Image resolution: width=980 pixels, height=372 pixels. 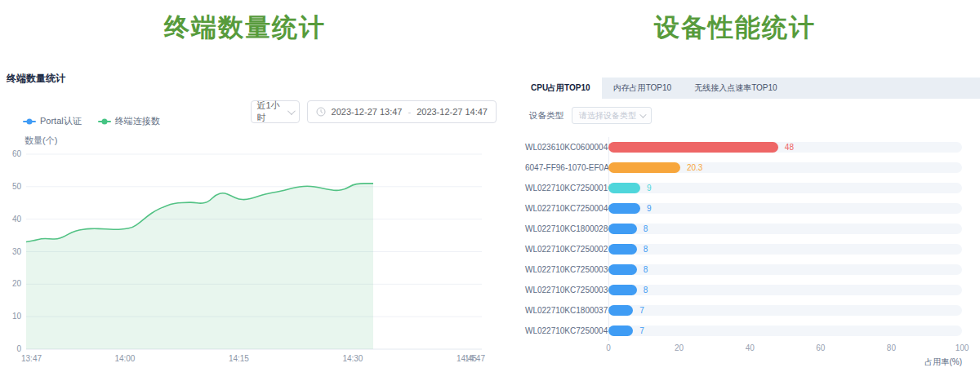 I want to click on bar-category-label: WL022710KC725000102, so click(x=562, y=188).